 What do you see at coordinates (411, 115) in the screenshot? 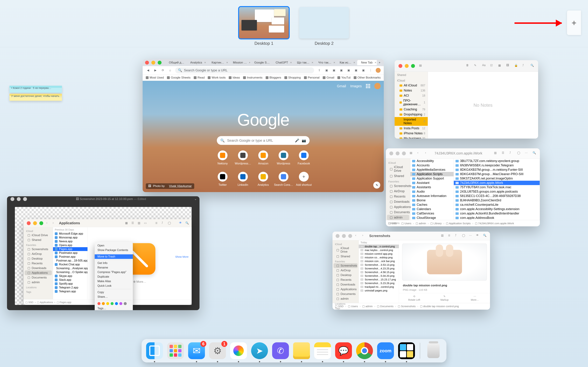
I see `notes-folder: Dropshipping2` at bounding box center [411, 115].